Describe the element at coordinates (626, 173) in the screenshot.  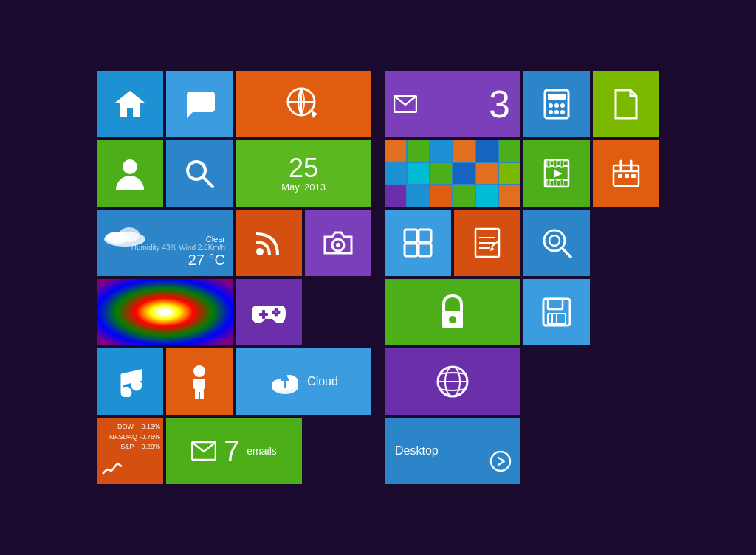
I see `calendar-icon` at that location.